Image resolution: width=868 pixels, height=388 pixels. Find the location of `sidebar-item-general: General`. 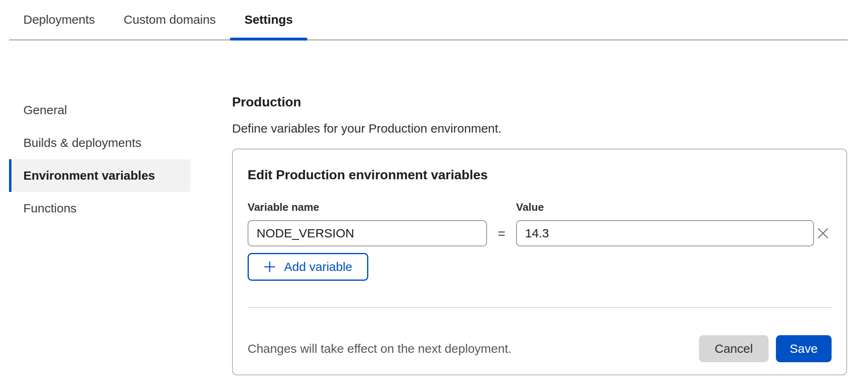

sidebar-item-general: General is located at coordinates (100, 110).